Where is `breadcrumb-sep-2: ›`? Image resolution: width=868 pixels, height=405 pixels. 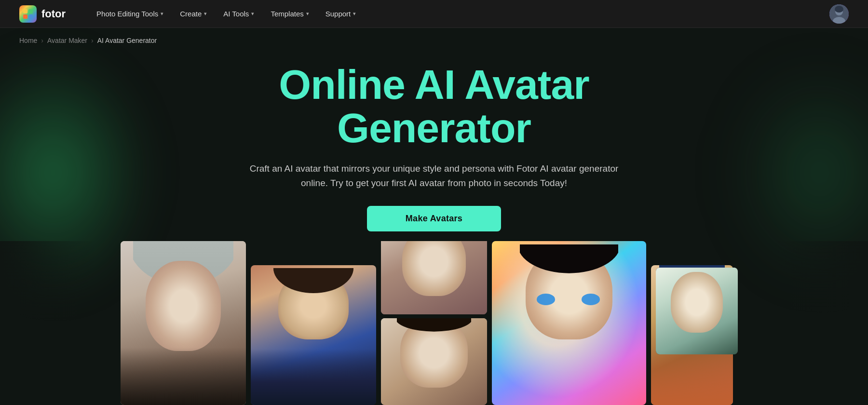
breadcrumb-sep-2: › is located at coordinates (93, 40).